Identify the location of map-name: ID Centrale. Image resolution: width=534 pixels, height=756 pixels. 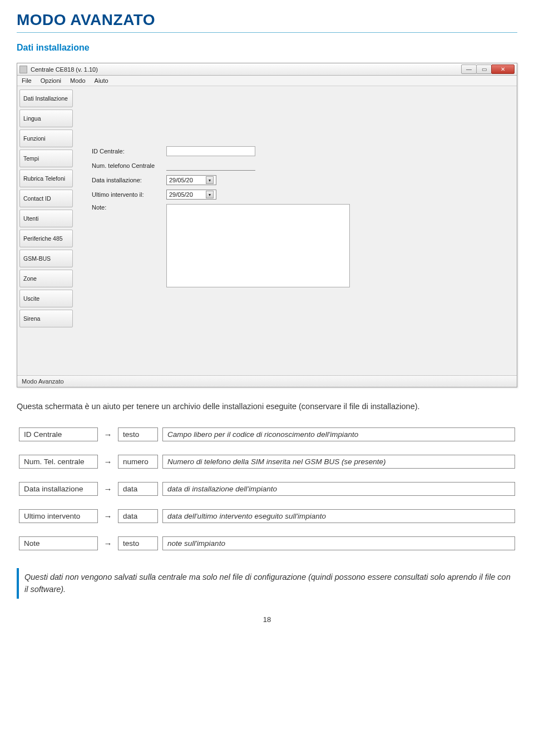
(58, 435).